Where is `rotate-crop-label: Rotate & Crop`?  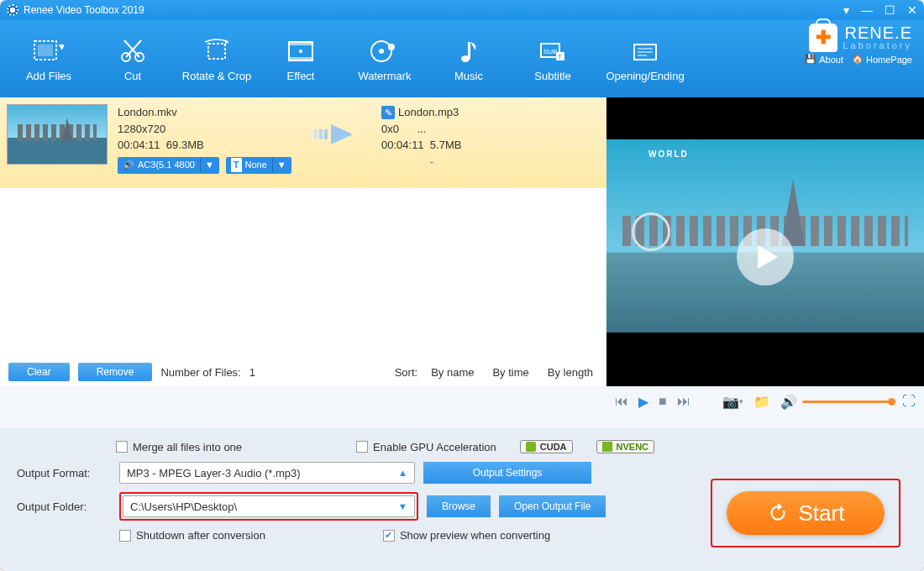
rotate-crop-label: Rotate & Crop is located at coordinates (217, 76).